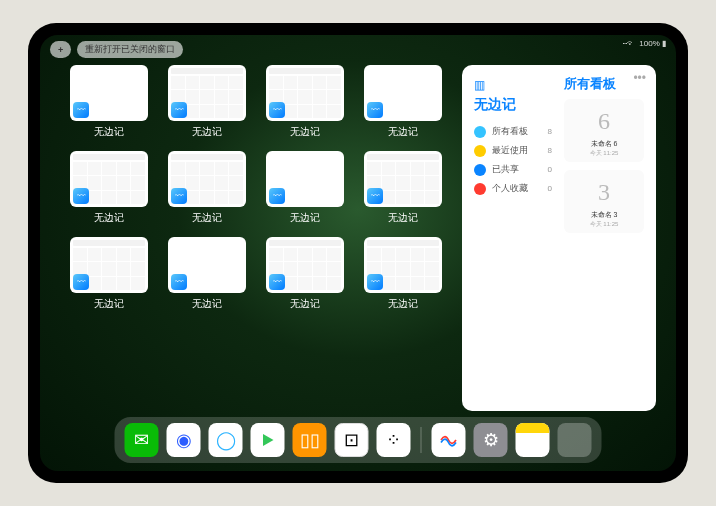 Image resolution: width=716 pixels, height=506 pixels. What do you see at coordinates (640, 78) in the screenshot?
I see `more-icon: •••` at bounding box center [640, 78].